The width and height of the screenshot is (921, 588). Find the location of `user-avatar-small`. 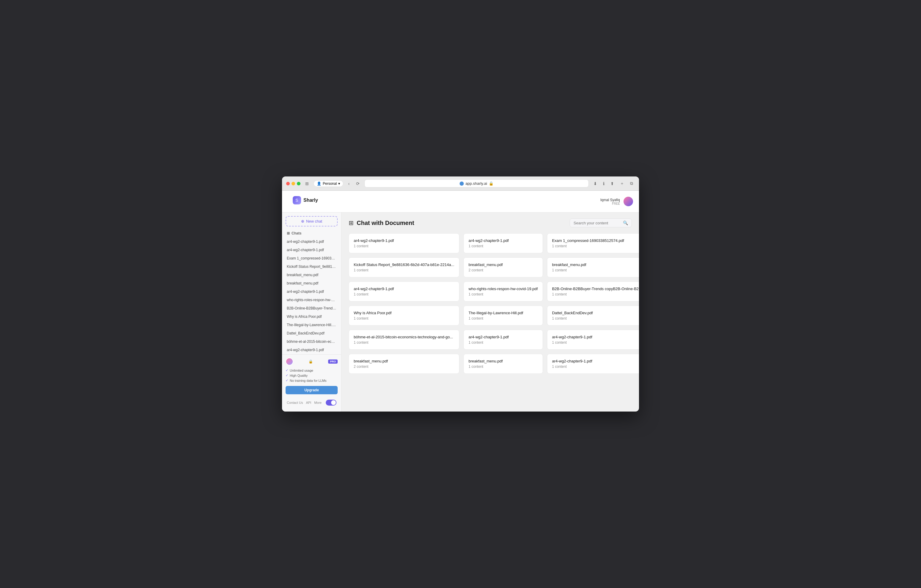

user-avatar-small is located at coordinates (290, 362).